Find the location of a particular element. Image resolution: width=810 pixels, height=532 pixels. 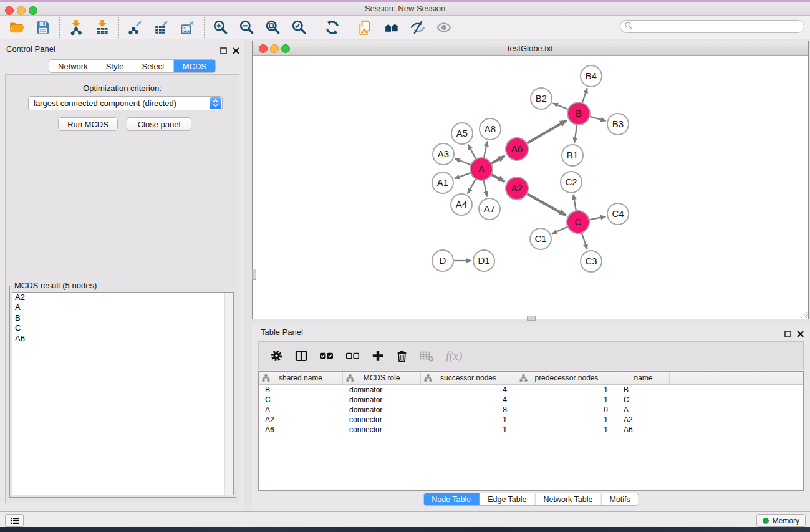

edge-A-A3 is located at coordinates (464, 162).